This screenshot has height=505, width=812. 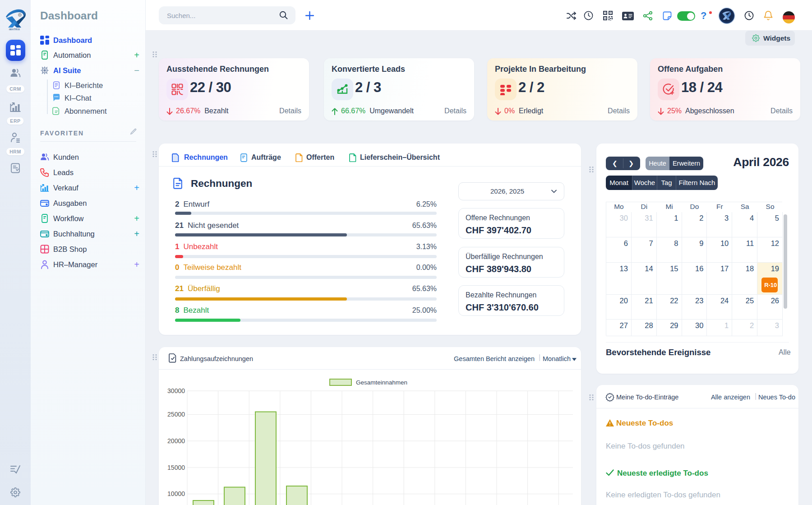 I want to click on svg-text: 20000, so click(x=176, y=441).